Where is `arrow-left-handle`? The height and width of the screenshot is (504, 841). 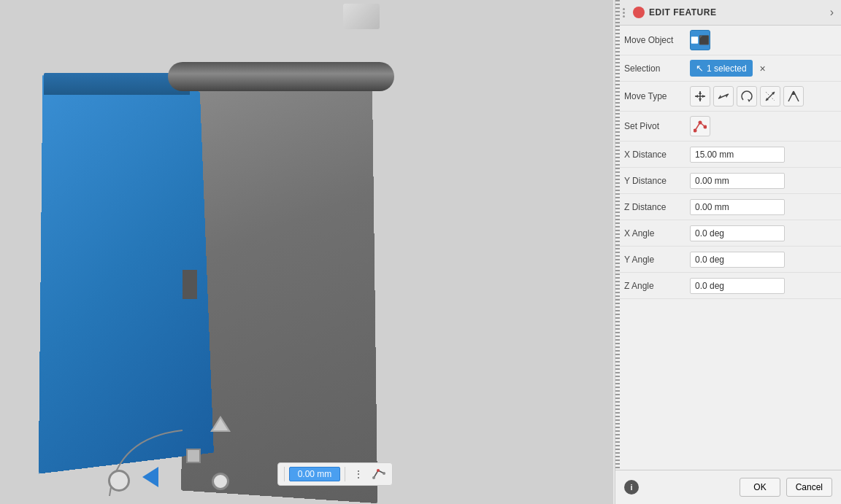
arrow-left-handle is located at coordinates (150, 477).